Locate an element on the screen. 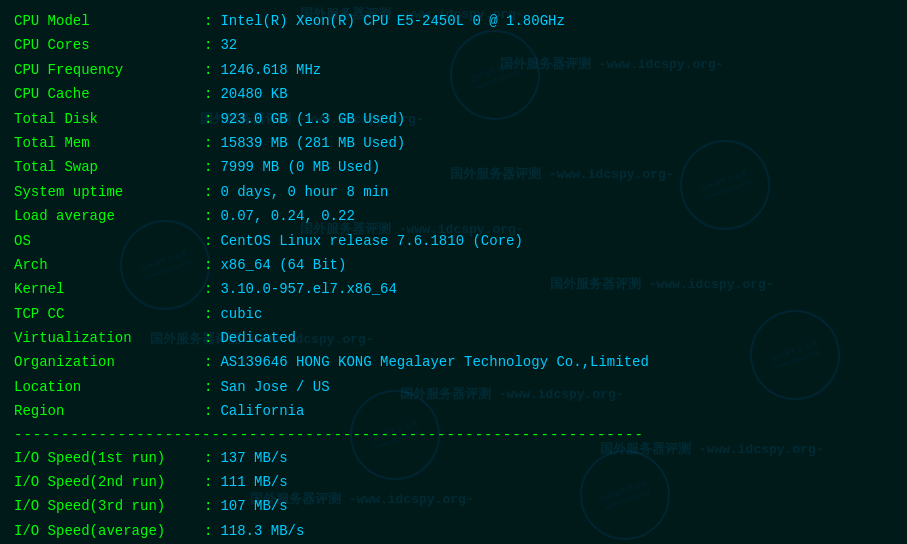 Image resolution: width=907 pixels, height=544 pixels. row-label: CPU Cores is located at coordinates (109, 45).